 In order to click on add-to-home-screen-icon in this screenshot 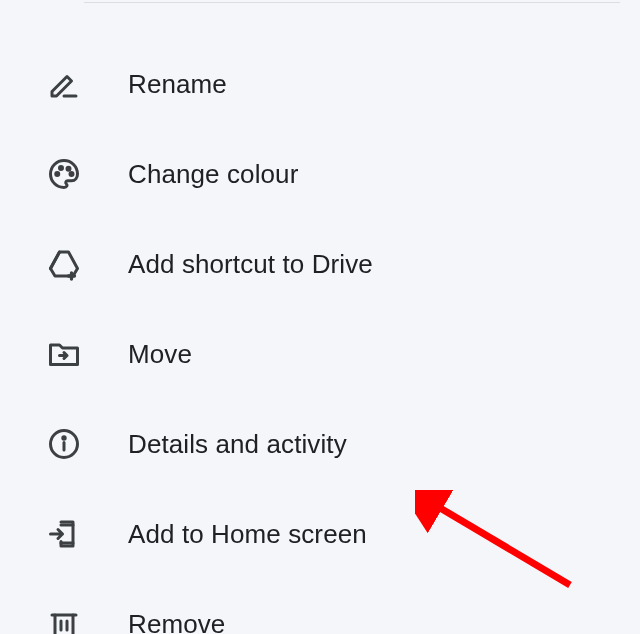, I will do `click(64, 534)`.